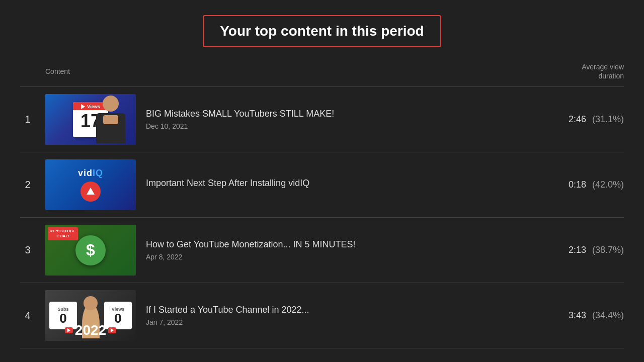 The height and width of the screenshot is (362, 644). What do you see at coordinates (578, 120) in the screenshot?
I see `view-duration: 2:46` at bounding box center [578, 120].